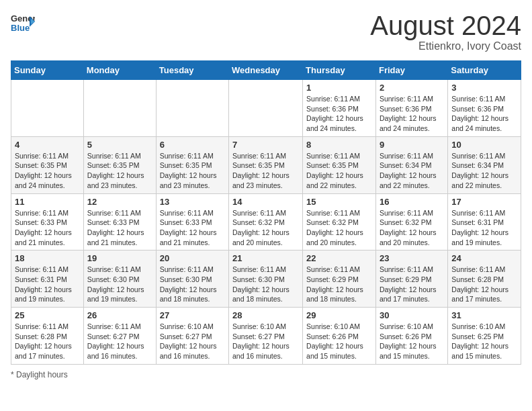 This screenshot has width=532, height=411. I want to click on day-number: 15, so click(339, 201).